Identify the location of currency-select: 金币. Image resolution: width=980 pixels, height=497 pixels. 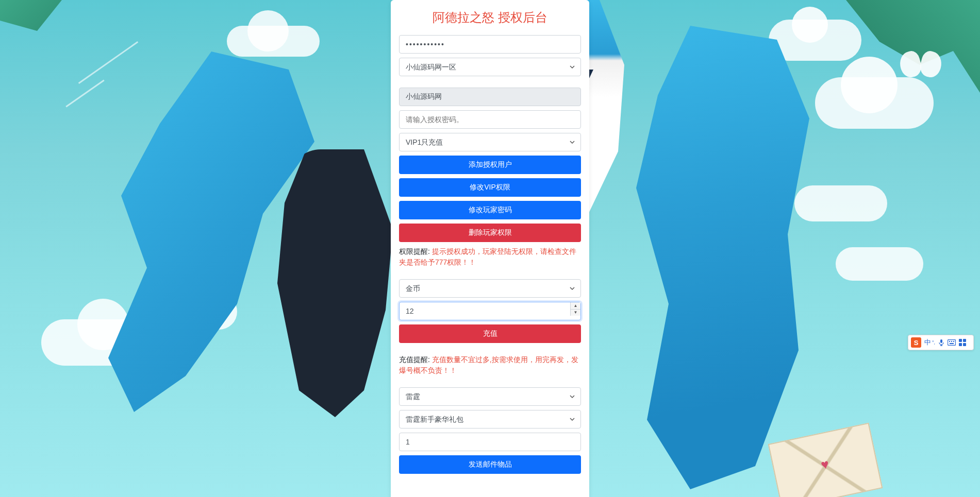
(490, 288).